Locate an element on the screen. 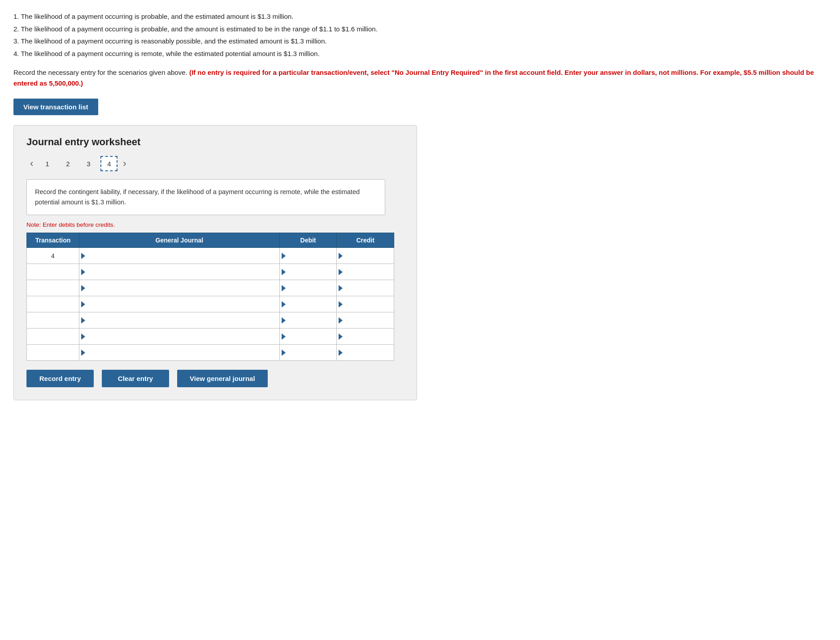 The width and height of the screenshot is (840, 640). buttons-row: Record entry Clear entry View general jo… is located at coordinates (215, 378).